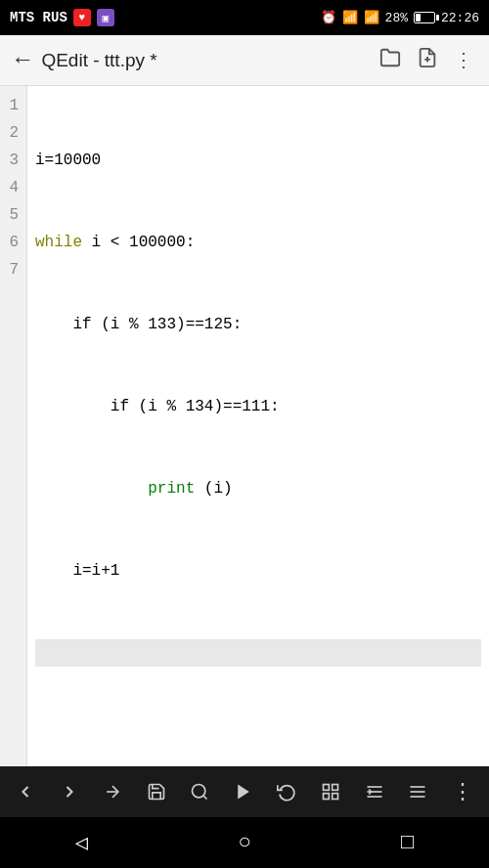  Describe the element at coordinates (331, 792) in the screenshot. I see `toolbar-layout-button` at that location.